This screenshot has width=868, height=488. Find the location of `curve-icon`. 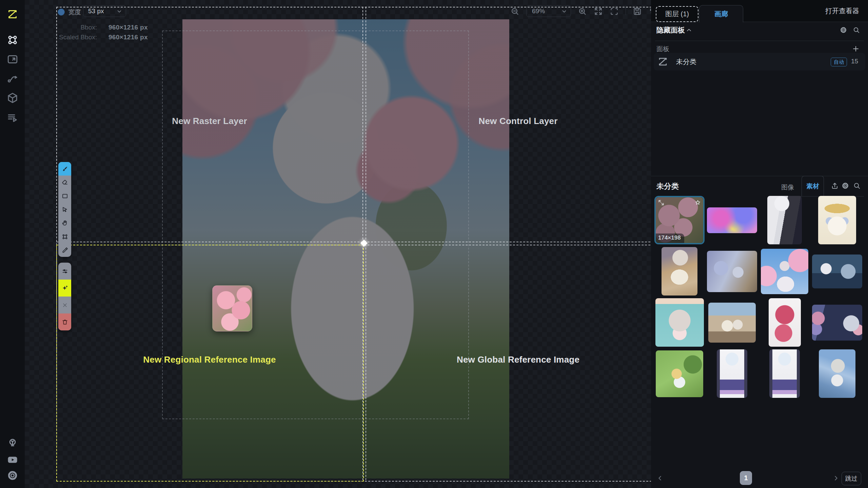

curve-icon is located at coordinates (13, 79).